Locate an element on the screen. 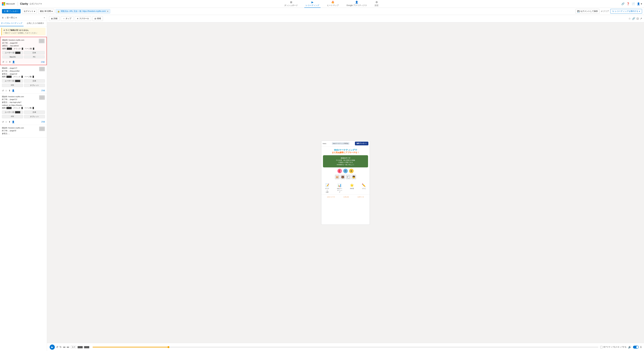  footer-link-line: 公式LINE is located at coordinates (346, 197).